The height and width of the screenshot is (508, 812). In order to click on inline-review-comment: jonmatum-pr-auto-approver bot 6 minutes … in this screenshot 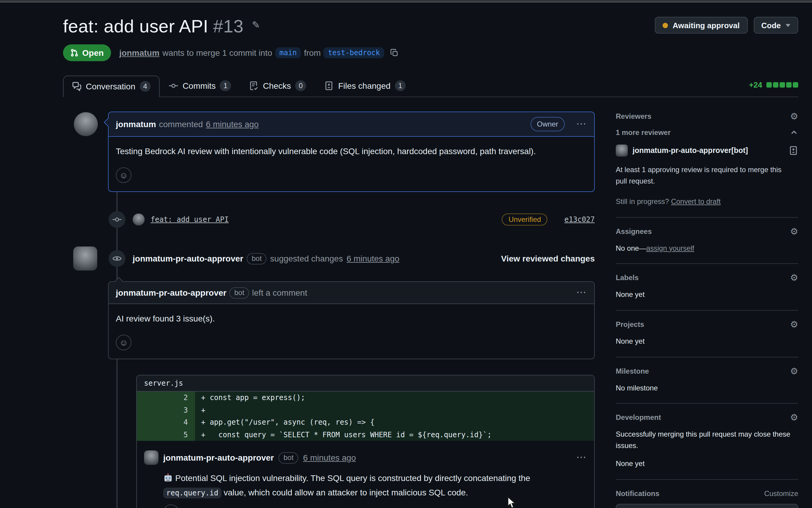, I will do `click(366, 474)`.